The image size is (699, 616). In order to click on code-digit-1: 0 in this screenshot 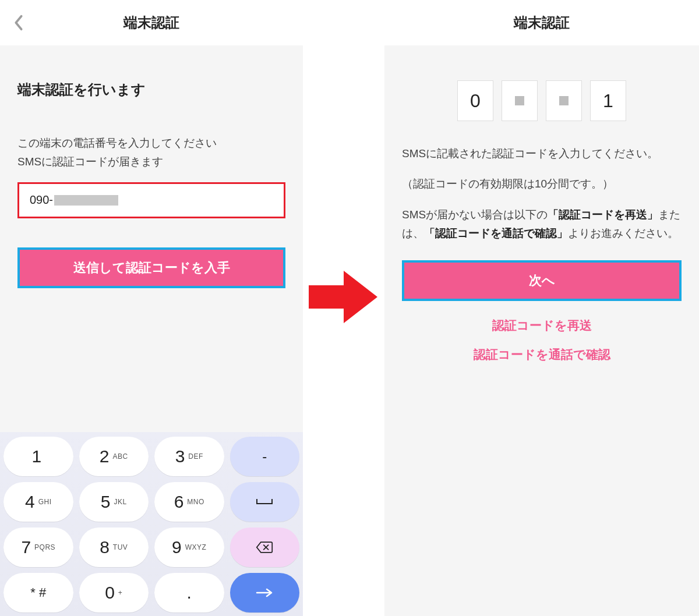, I will do `click(475, 101)`.